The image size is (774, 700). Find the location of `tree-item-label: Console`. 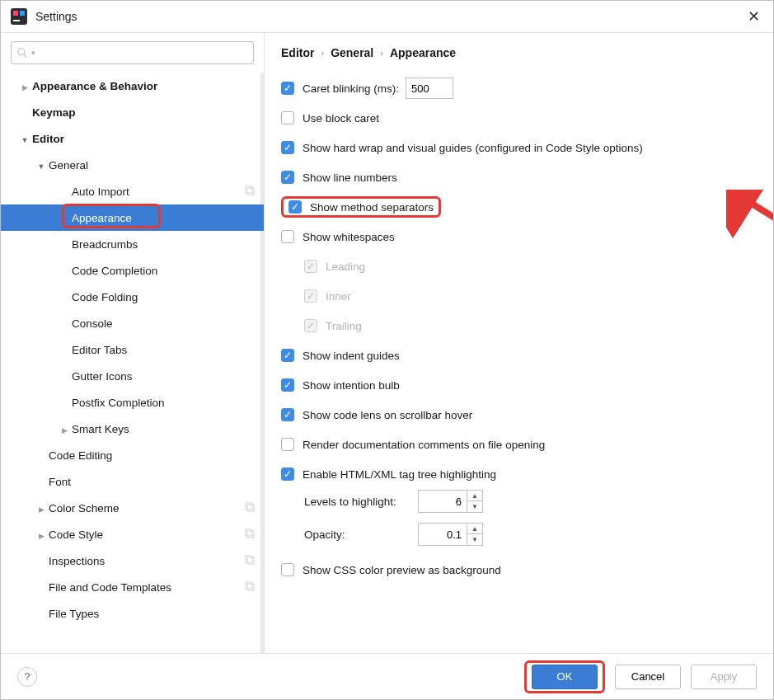

tree-item-label: Console is located at coordinates (92, 323).